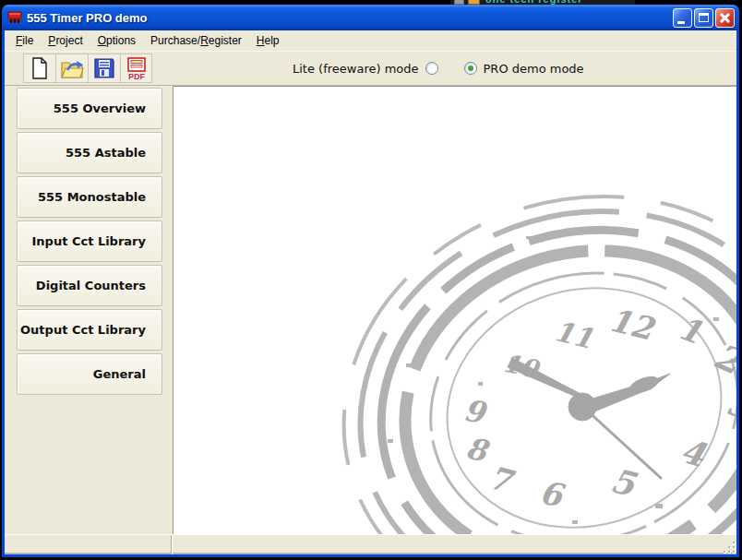  Describe the element at coordinates (729, 404) in the screenshot. I see `clock-number: 3` at that location.